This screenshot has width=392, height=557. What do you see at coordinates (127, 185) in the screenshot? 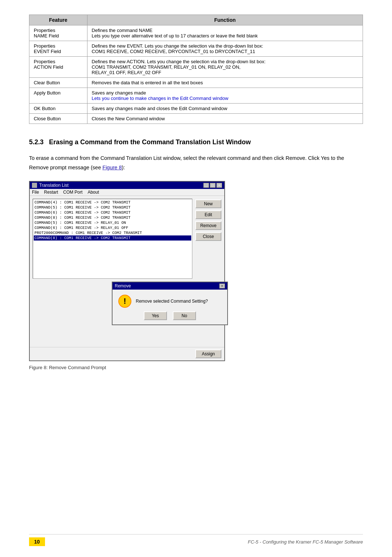
I see `translation-titlebar: Translation List _ □ ×` at bounding box center [127, 185].